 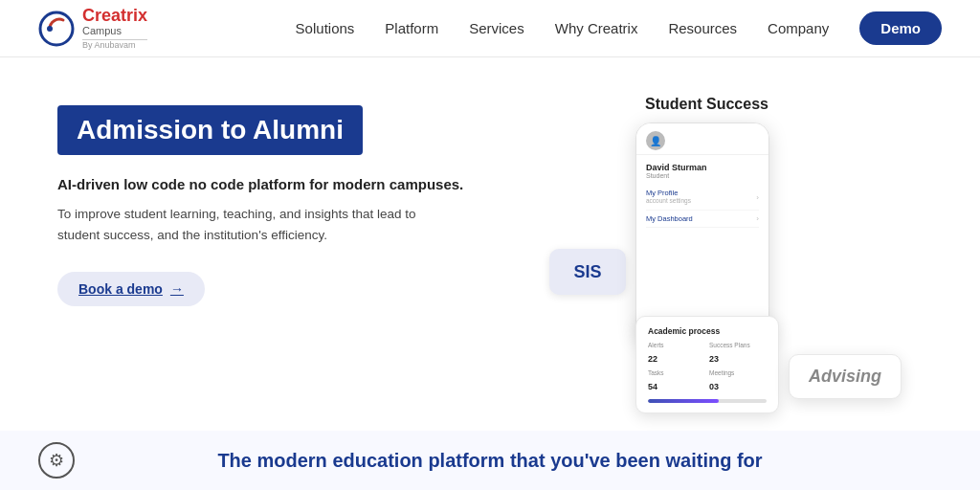 I want to click on nav-company: Company, so click(x=798, y=29).